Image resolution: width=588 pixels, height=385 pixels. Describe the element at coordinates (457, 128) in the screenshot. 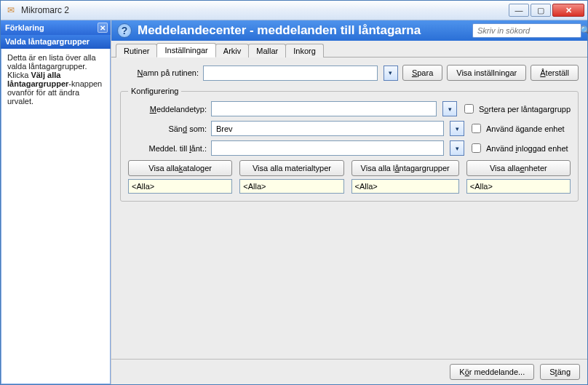

I see `combo-sand-som-dropdown: ▾` at that location.